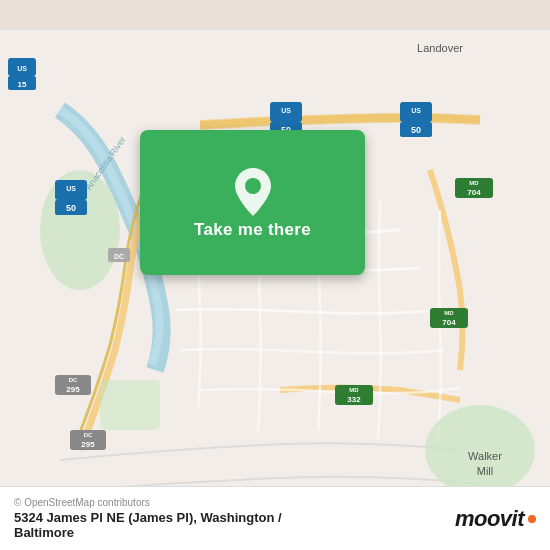 This screenshot has width=550, height=550. Describe the element at coordinates (354, 400) in the screenshot. I see `svg-text: 332` at that location.